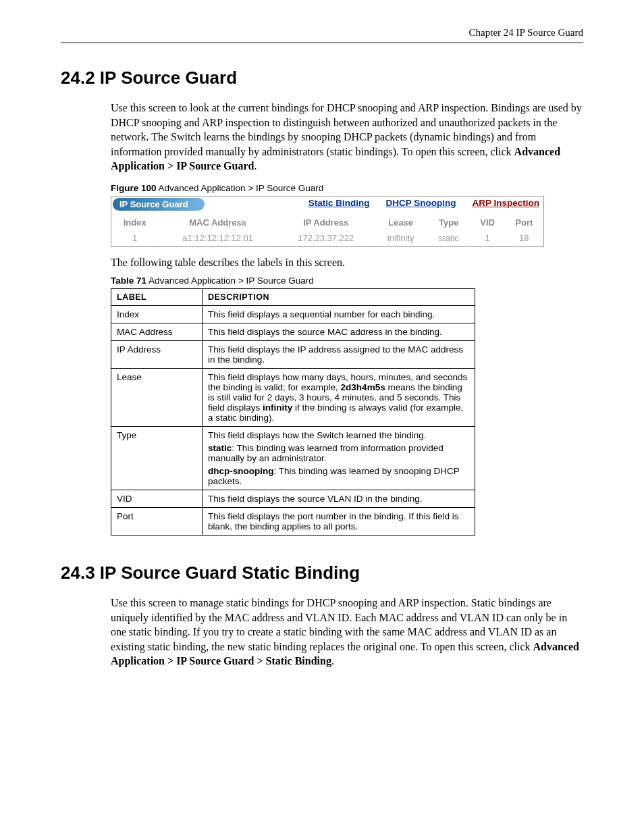 This screenshot has height=834, width=644. What do you see at coordinates (157, 498) in the screenshot?
I see `row-label: VID` at bounding box center [157, 498].